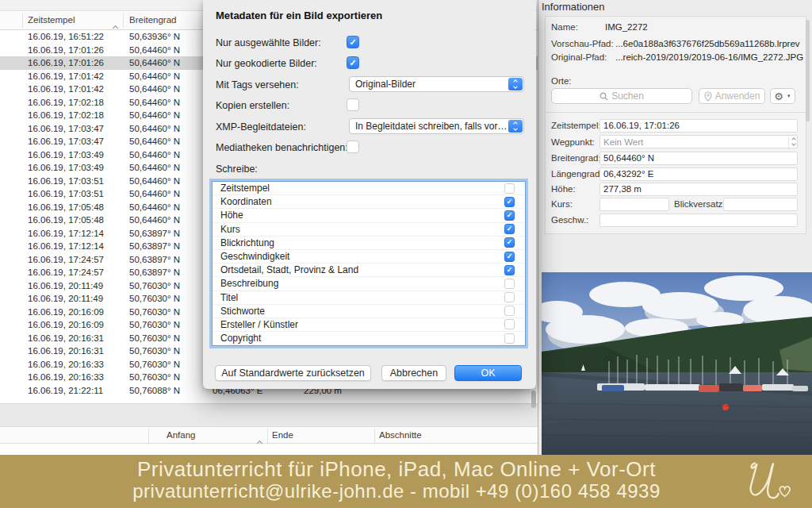  What do you see at coordinates (266, 64) in the screenshot?
I see `only-geocoded-label: Nur geokodierte Bilder:` at bounding box center [266, 64].